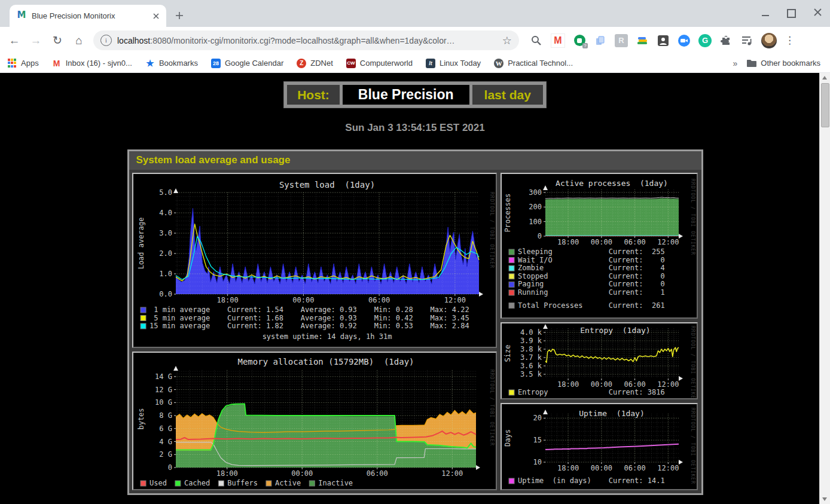  I want to click on svg-text: 5.0, so click(166, 193).